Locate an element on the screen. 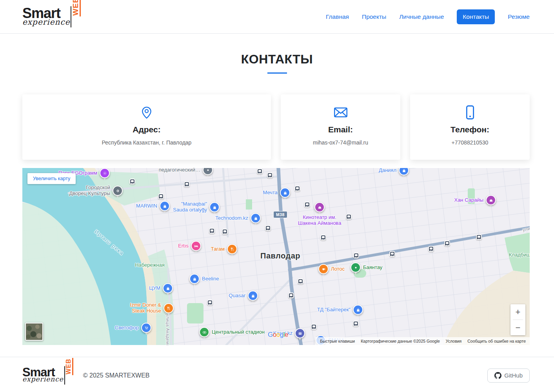  ring-icon is located at coordinates (118, 191).